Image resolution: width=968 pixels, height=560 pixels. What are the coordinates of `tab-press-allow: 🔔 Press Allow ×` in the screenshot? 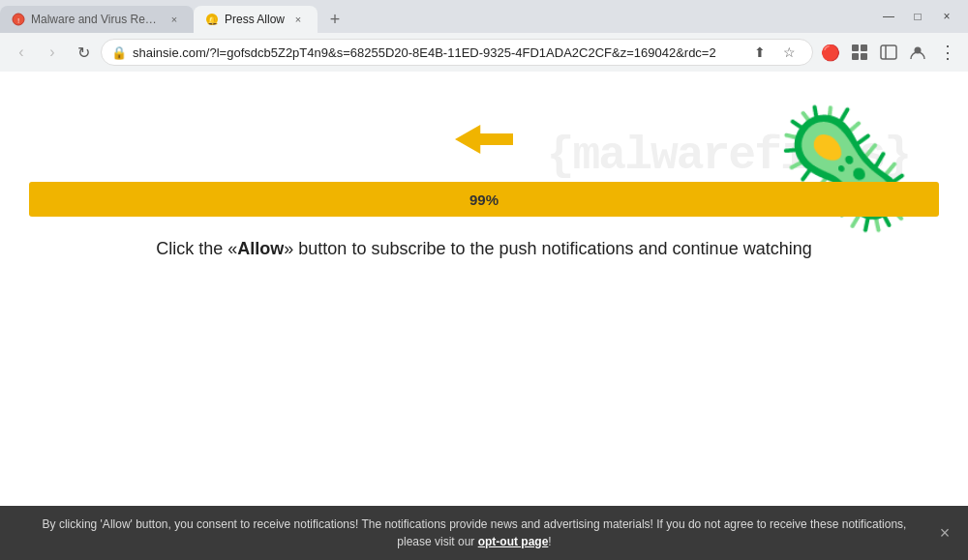 It's located at (256, 19).